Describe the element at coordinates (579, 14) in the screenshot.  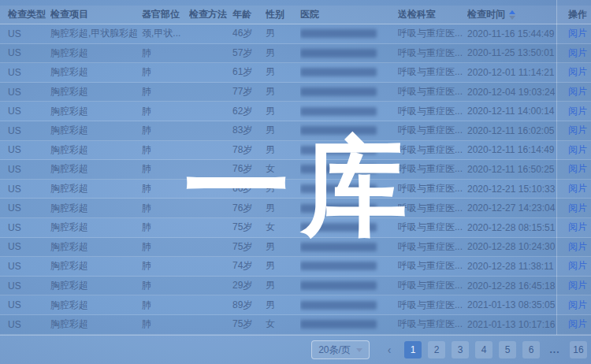
I see `column-header-action: 操作` at that location.